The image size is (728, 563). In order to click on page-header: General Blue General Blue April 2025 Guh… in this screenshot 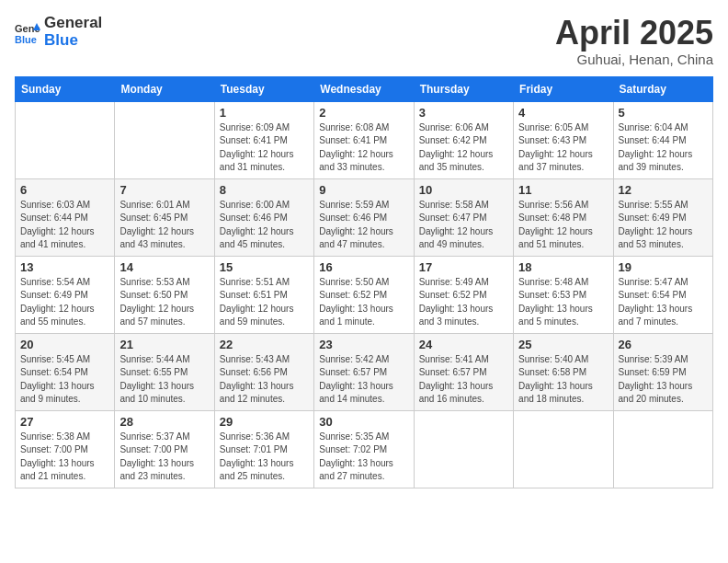, I will do `click(364, 40)`.